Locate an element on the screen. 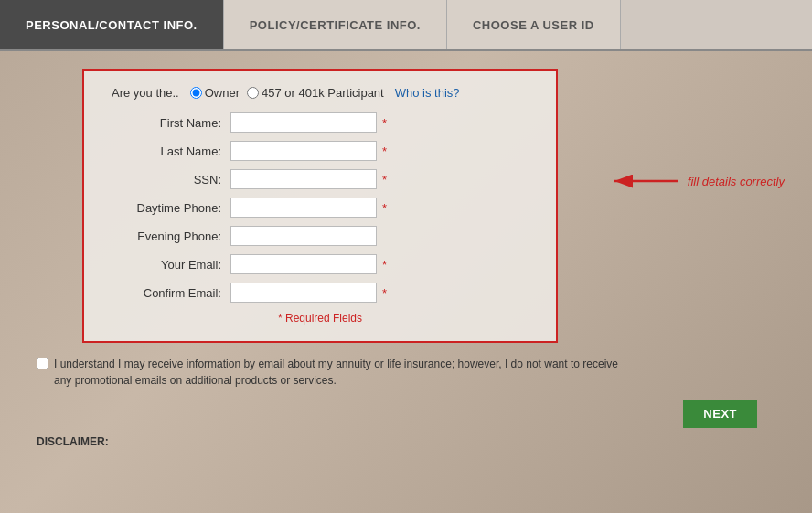  tab-userid: CHOOSE A USER ID is located at coordinates (534, 25).